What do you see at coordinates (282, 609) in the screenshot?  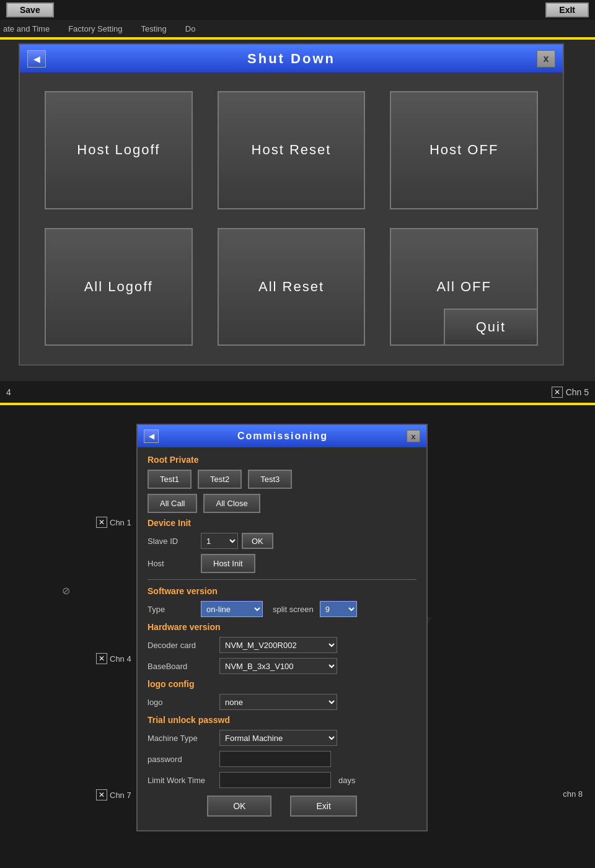 I see `software-type-row: Type on-lineoff-line split screen 9416` at bounding box center [282, 609].